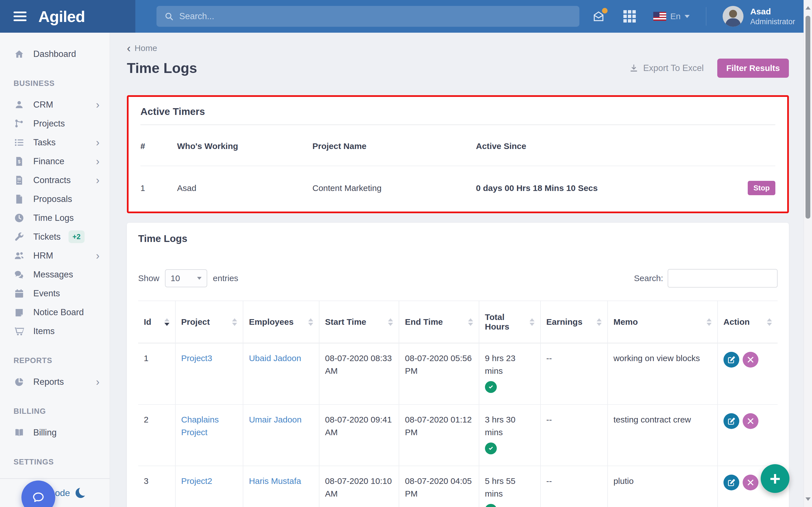 Image resolution: width=812 pixels, height=507 pixels. Describe the element at coordinates (773, 22) in the screenshot. I see `user-role: Administrator` at that location.